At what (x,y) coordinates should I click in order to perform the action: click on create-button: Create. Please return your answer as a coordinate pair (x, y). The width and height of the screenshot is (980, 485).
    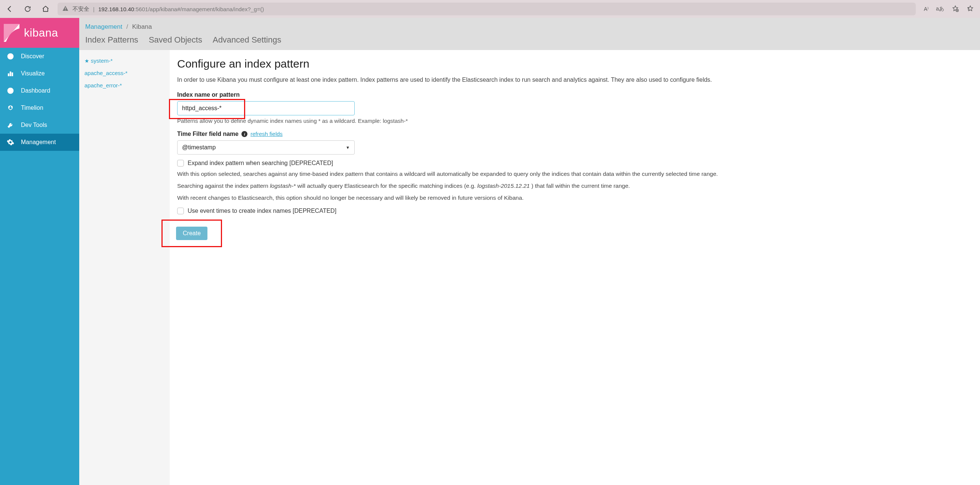
    Looking at the image, I should click on (192, 233).